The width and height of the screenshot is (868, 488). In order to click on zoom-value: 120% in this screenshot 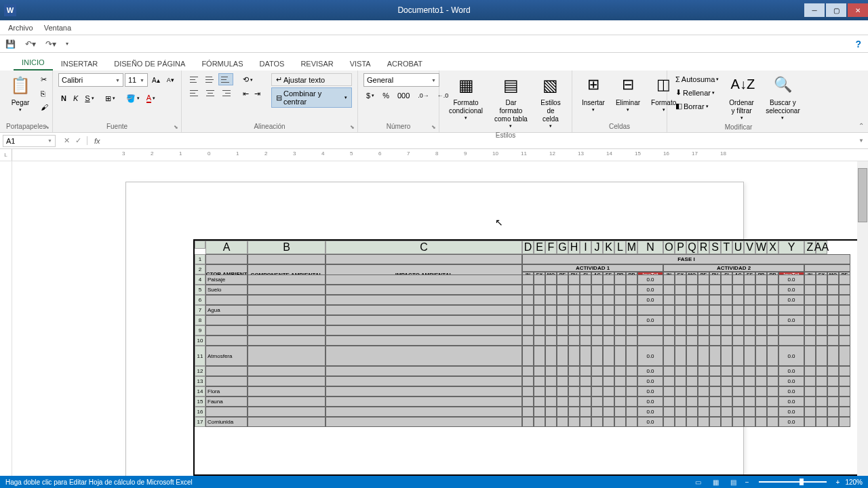, I will do `click(854, 483)`.